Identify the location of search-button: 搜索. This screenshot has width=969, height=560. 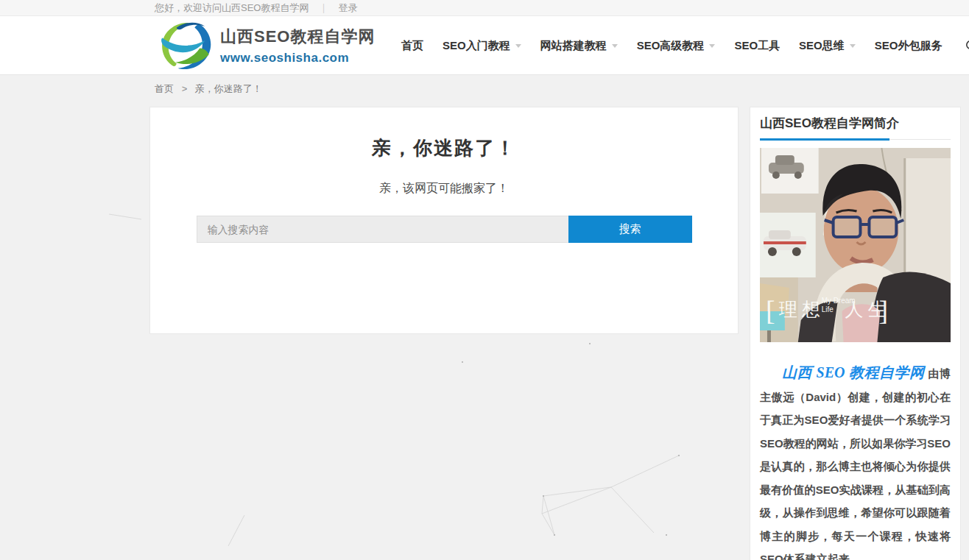
(630, 230).